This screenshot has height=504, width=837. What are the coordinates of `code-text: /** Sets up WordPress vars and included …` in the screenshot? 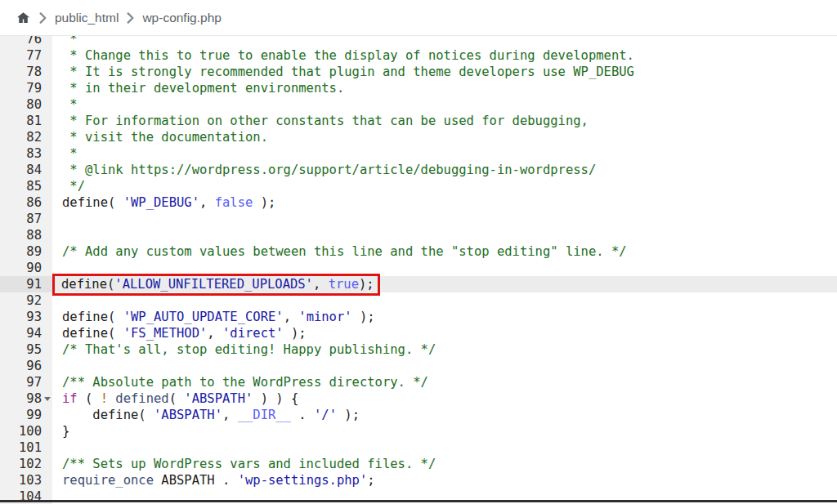 It's located at (445, 464).